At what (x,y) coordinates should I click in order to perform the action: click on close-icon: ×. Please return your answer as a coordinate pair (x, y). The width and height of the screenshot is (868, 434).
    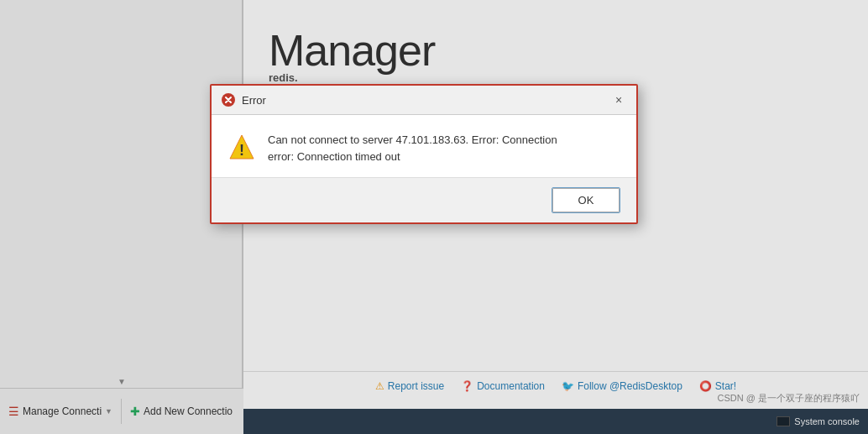
    Looking at the image, I should click on (619, 100).